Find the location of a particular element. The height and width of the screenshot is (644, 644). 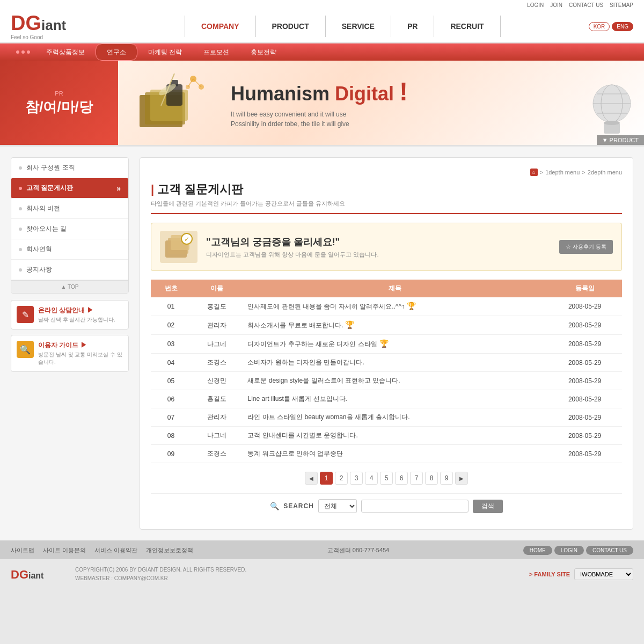

page-title: 고객 질문게시판 is located at coordinates (386, 189).